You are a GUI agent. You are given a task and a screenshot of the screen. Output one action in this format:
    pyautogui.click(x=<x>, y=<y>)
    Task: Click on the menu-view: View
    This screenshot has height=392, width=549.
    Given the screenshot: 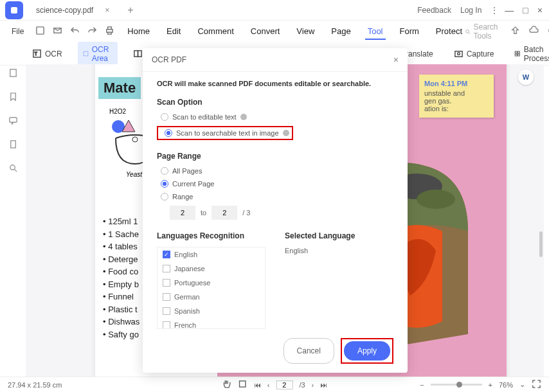 What is the action you would take?
    pyautogui.click(x=305, y=32)
    